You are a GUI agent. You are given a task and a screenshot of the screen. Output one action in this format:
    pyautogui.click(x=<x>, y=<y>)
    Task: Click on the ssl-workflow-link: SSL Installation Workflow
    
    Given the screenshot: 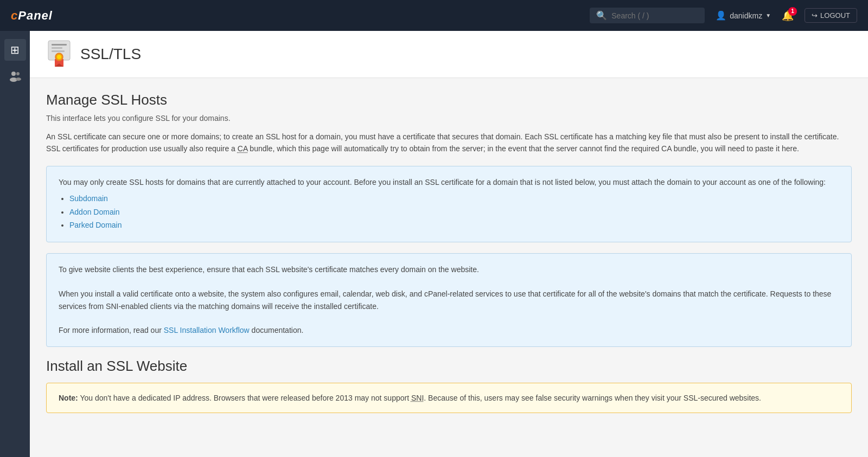 What is the action you would take?
    pyautogui.click(x=207, y=330)
    